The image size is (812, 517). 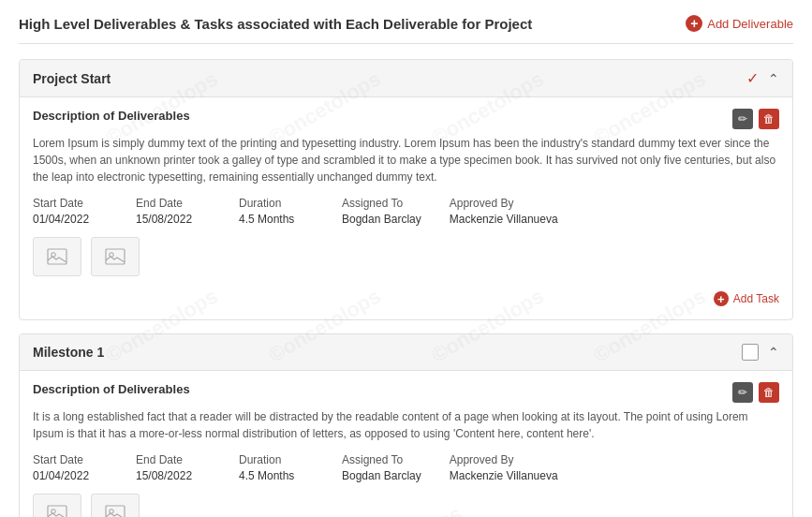 I want to click on edit-deliverable-button-0: ✏, so click(x=743, y=119).